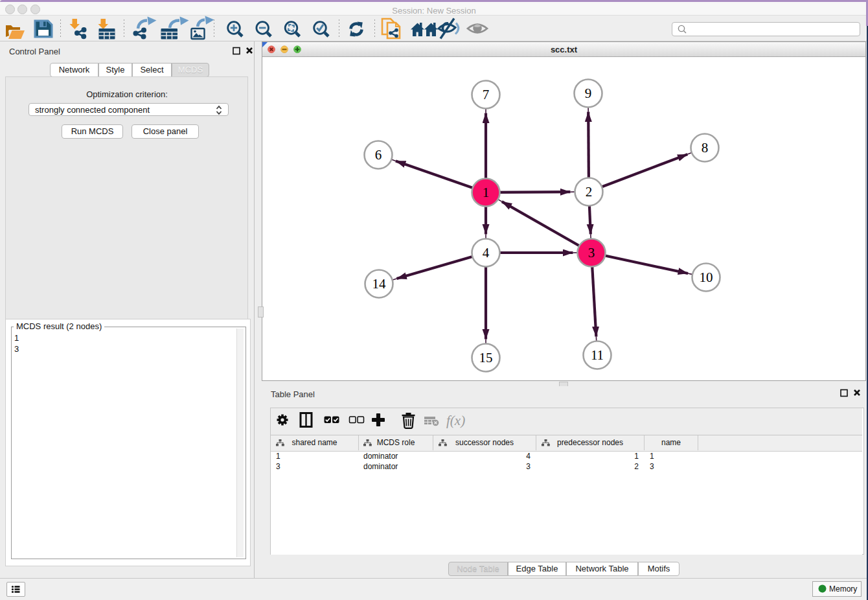  Describe the element at coordinates (378, 155) in the screenshot. I see `svg-text: 6` at that location.